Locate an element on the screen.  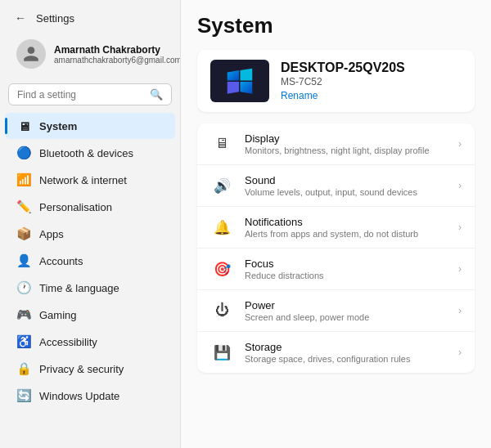
setting-item-display: 🖥 Display Monitors, brightness, night li… is located at coordinates (336, 144).